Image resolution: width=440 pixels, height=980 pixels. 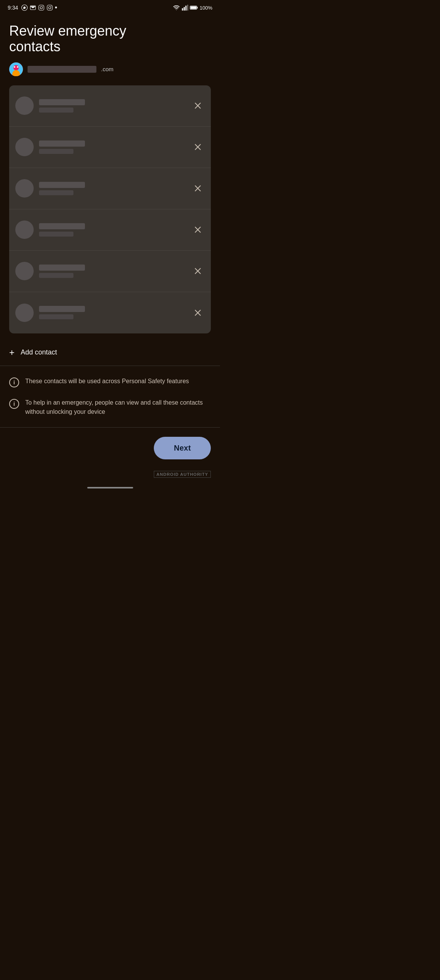 What do you see at coordinates (39, 8) in the screenshot?
I see `notification-icons: •` at bounding box center [39, 8].